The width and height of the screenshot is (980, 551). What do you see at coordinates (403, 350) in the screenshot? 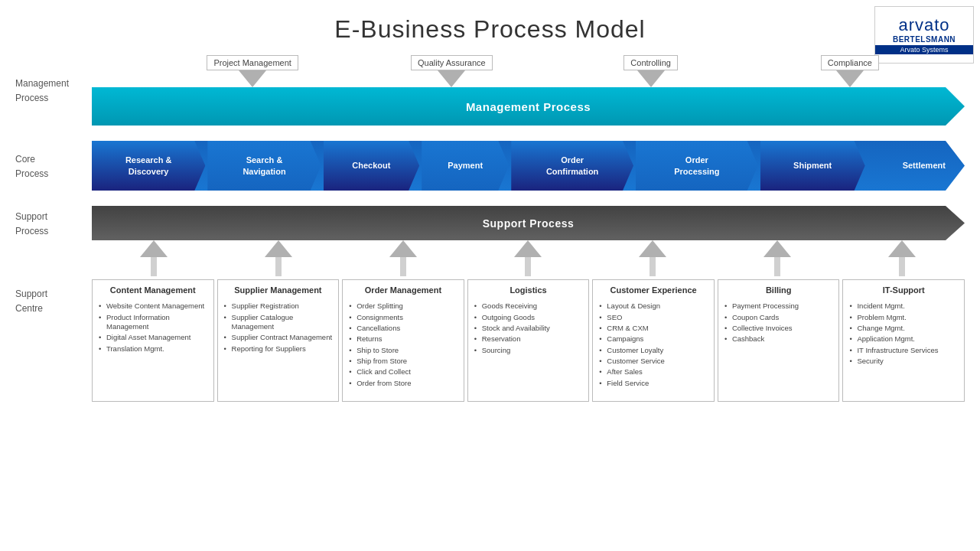
I see `card-item: Ship to Store` at bounding box center [403, 350].